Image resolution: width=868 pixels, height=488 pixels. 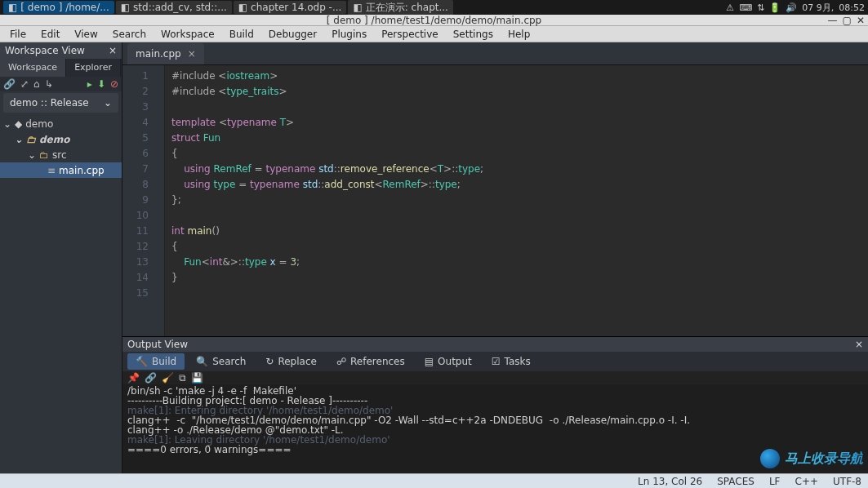 I want to click on status-language: C++, so click(x=807, y=481).